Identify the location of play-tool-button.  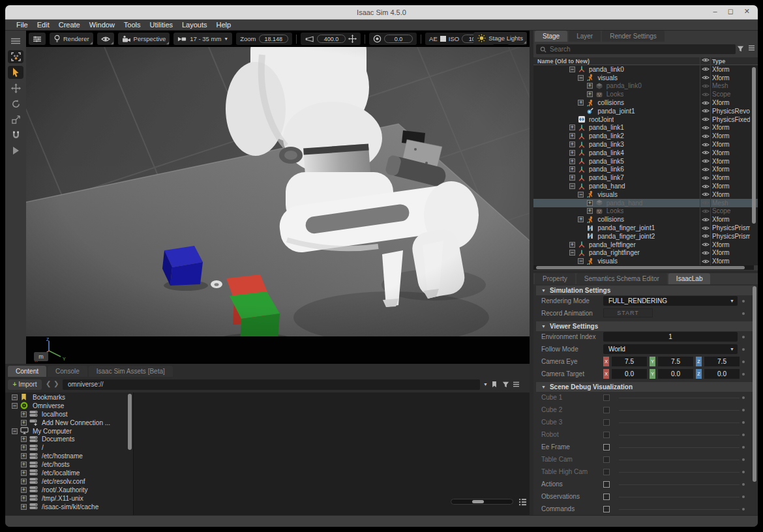
(16, 151).